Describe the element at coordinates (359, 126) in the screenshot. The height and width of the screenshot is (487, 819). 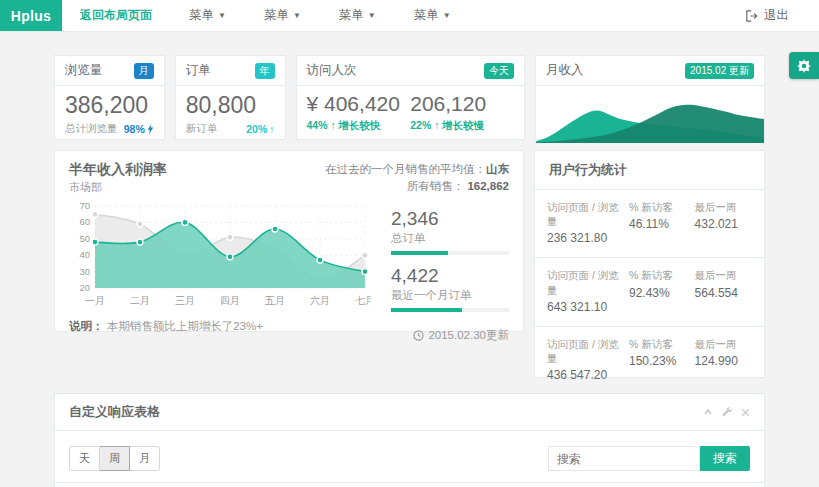
I see `visits-sub-1: 44% ↑ 增长较快` at that location.